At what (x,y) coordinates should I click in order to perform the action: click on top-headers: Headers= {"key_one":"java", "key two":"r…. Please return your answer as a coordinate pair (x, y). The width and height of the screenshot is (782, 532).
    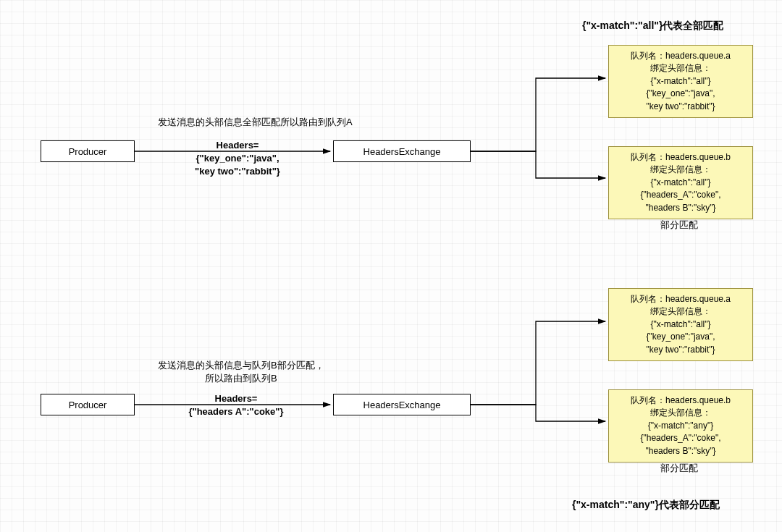
    Looking at the image, I should click on (237, 159).